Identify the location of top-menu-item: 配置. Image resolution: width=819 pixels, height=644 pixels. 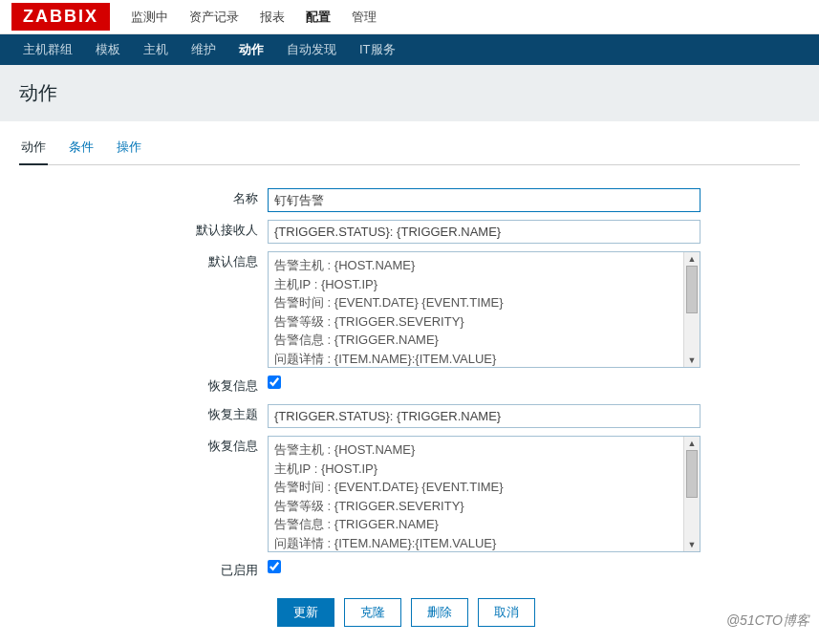
(318, 17).